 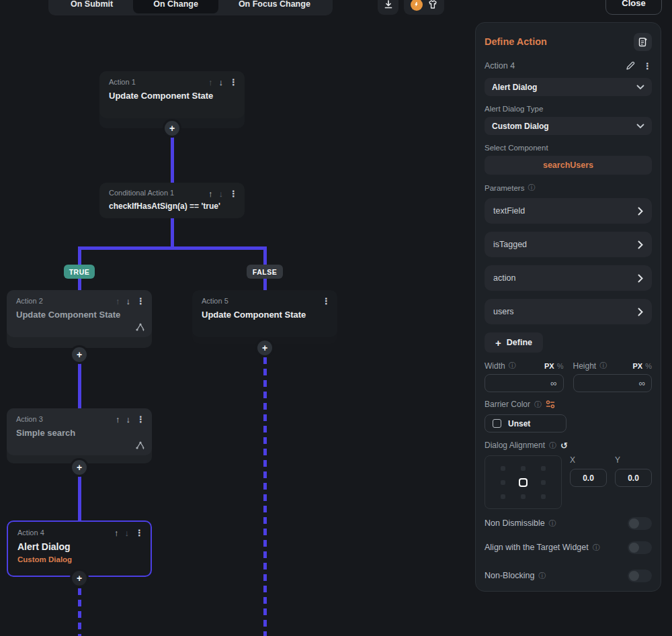 What do you see at coordinates (79, 612) in the screenshot?
I see `connector-a4-continued` at bounding box center [79, 612].